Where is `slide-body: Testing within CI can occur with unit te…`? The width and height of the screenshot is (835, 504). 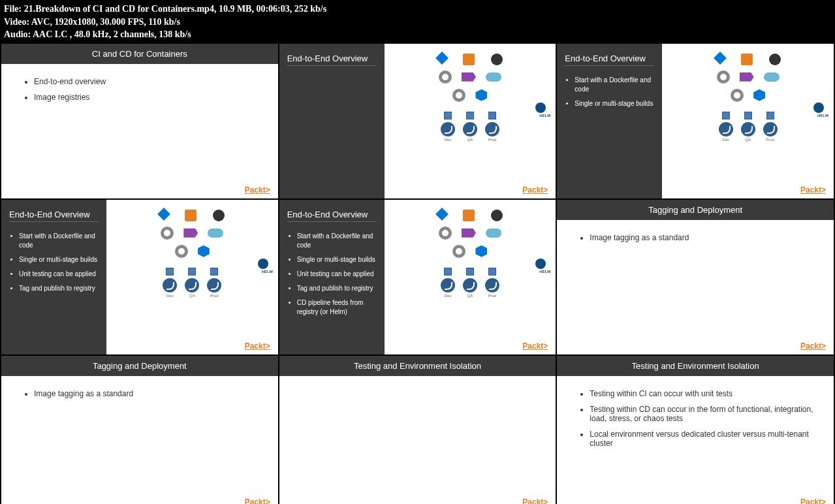
slide-body: Testing within CI can occur with unit te… is located at coordinates (695, 422).